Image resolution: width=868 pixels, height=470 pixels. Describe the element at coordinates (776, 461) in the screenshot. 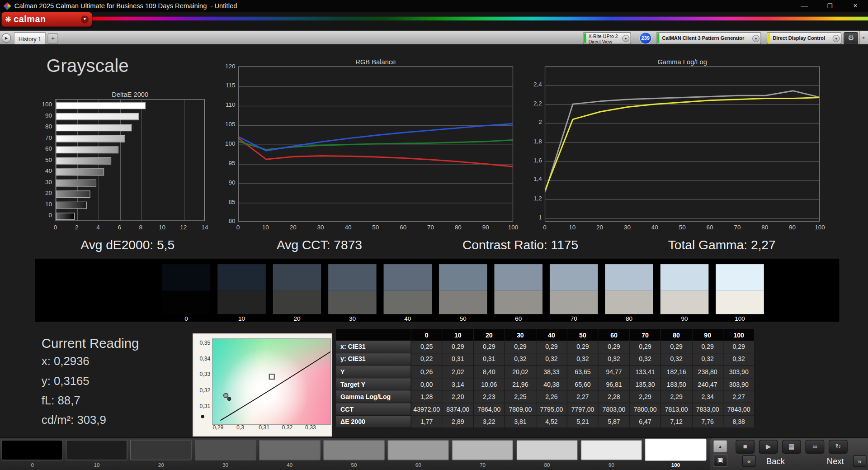

I see `back-label: Back` at that location.